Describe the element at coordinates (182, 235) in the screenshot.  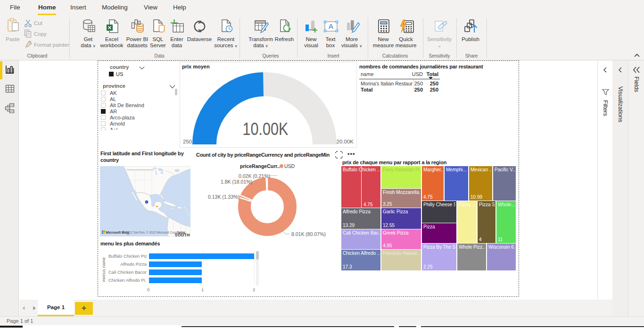
I see `svg-text: SOUTH` at that location.